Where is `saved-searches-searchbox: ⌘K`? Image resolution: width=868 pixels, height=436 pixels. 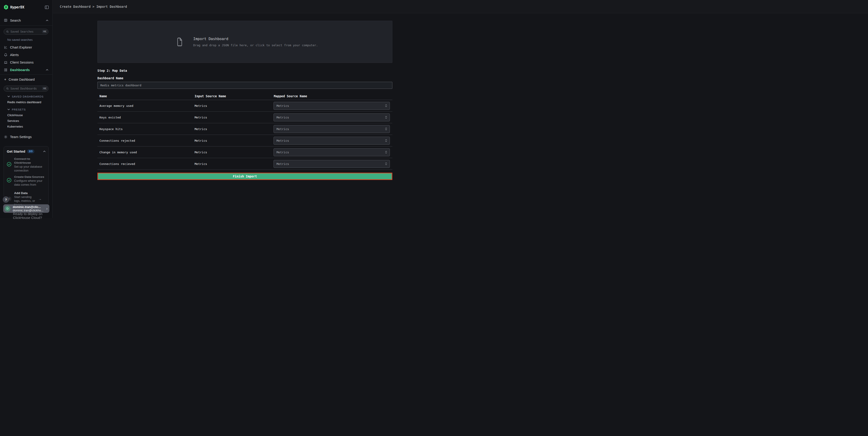
saved-searches-searchbox: ⌘K is located at coordinates (26, 32).